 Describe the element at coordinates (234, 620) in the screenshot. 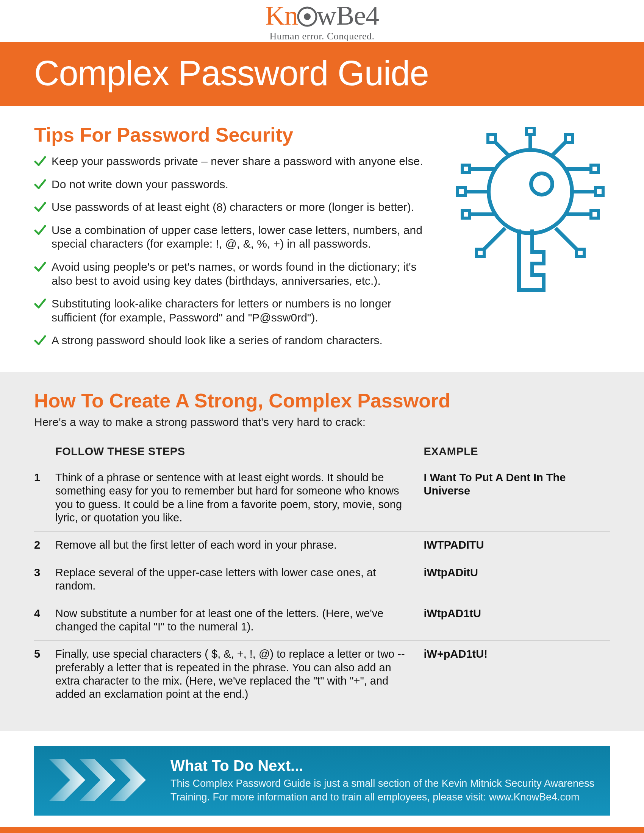

I see `step-text: Now substitute a number for at least one…` at that location.